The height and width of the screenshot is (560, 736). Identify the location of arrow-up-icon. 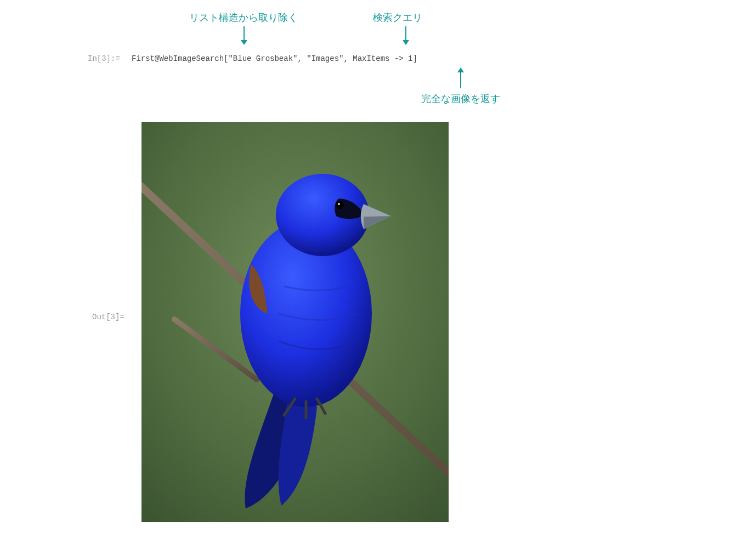
(461, 78).